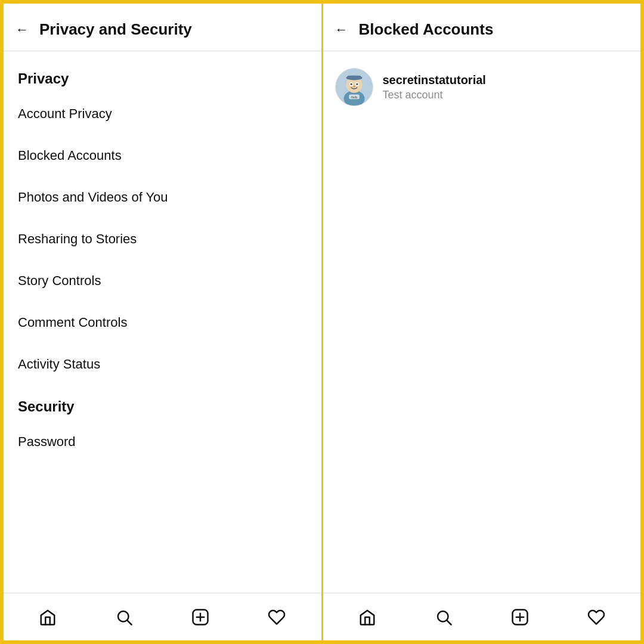 The height and width of the screenshot is (644, 644). What do you see at coordinates (434, 87) in the screenshot?
I see `blocked-account-info: secretinstatutorial Test account` at bounding box center [434, 87].